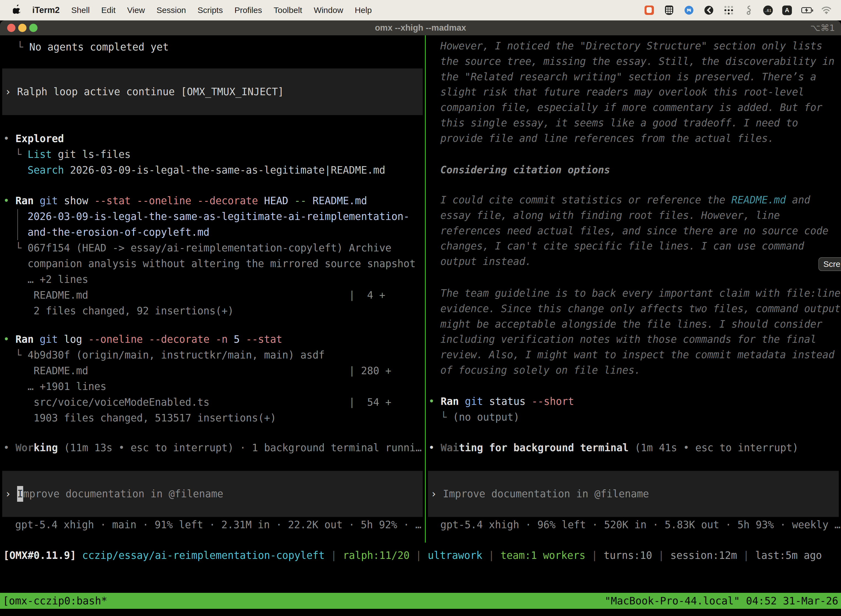 The height and width of the screenshot is (616, 841). Describe the element at coordinates (210, 10) in the screenshot. I see `menu-item-scripts: Scripts` at that location.